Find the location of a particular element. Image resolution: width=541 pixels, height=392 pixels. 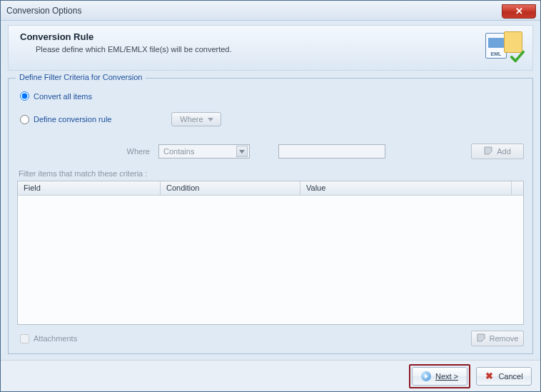

radio-row-rule: Define conversion rule Where is located at coordinates (272, 119).